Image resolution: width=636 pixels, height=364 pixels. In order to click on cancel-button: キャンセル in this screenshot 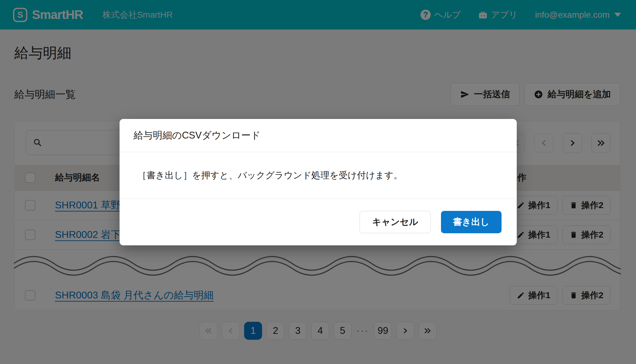, I will do `click(395, 222)`.